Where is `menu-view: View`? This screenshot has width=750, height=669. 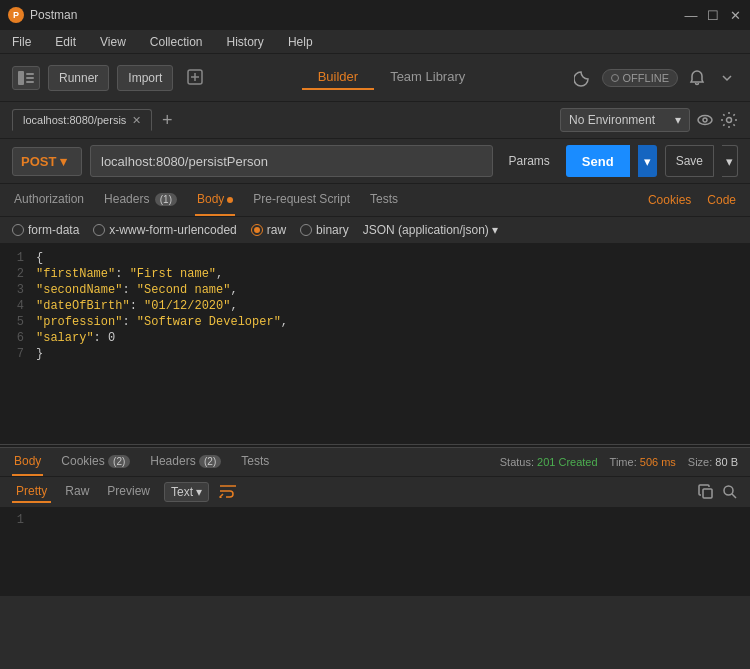
menu-view: View is located at coordinates (113, 42).